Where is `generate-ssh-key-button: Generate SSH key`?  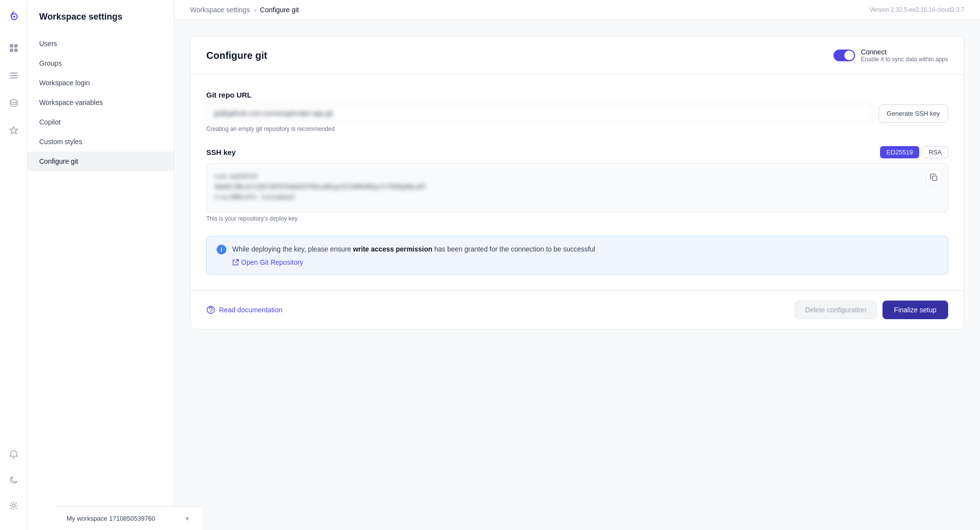
generate-ssh-key-button: Generate SSH key is located at coordinates (913, 114).